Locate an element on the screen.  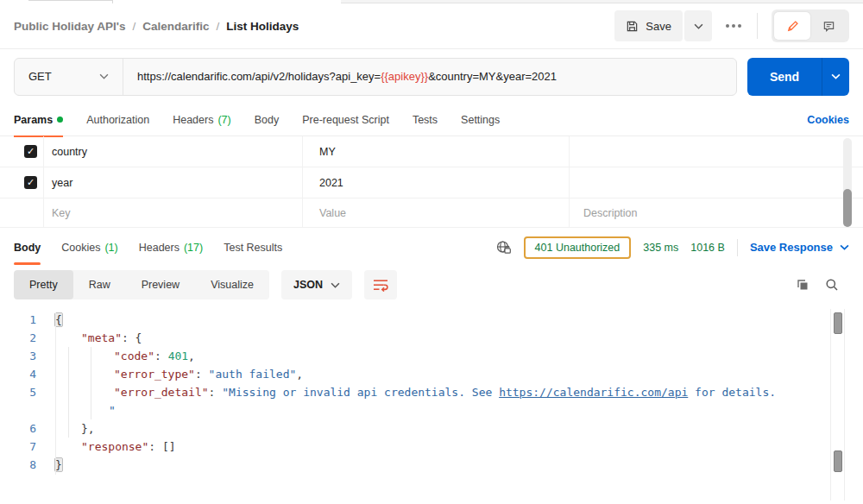
param-value-input: Value is located at coordinates (437, 212).